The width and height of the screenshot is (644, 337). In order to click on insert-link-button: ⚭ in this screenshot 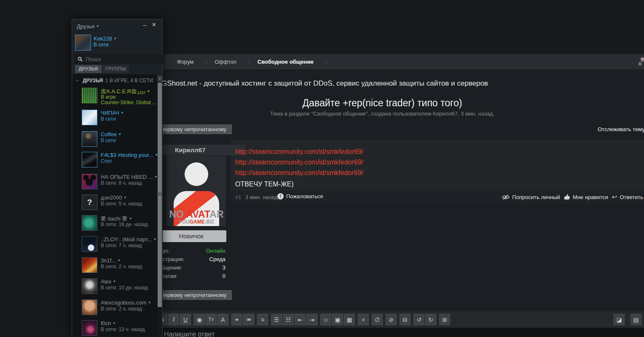, I will do `click(237, 320)`.